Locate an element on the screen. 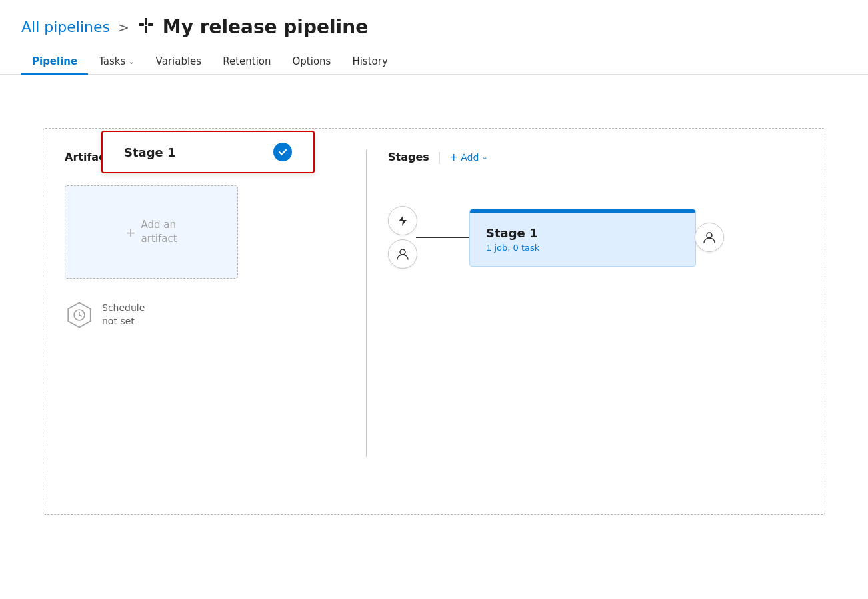 The height and width of the screenshot is (599, 868). stages-sep: | is located at coordinates (439, 157).